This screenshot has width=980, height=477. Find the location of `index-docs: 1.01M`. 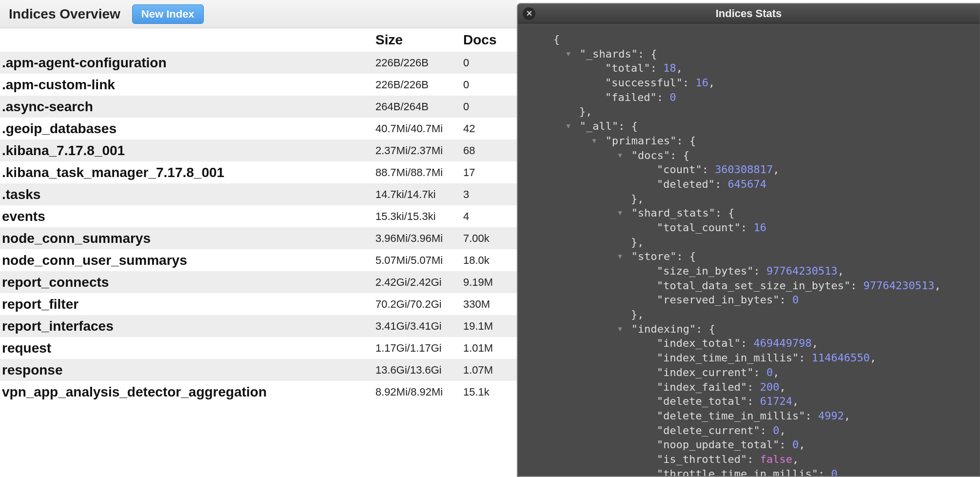

index-docs: 1.01M is located at coordinates (488, 348).